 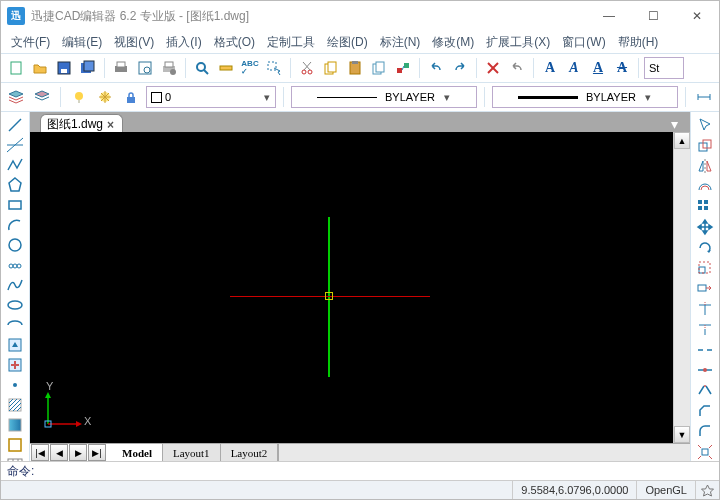 What do you see at coordinates (145, 68) in the screenshot?
I see `print-preview-icon` at bounding box center [145, 68].